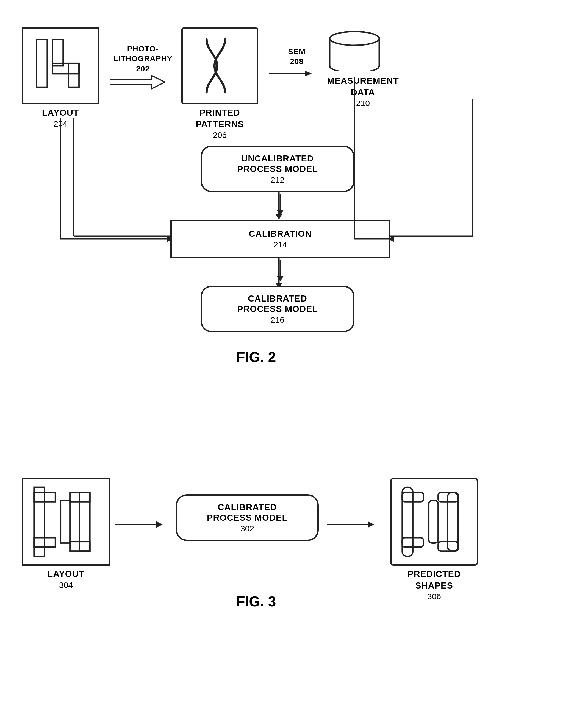 This screenshot has height=714, width=588. I want to click on sem-arrow-svg, so click(293, 74).